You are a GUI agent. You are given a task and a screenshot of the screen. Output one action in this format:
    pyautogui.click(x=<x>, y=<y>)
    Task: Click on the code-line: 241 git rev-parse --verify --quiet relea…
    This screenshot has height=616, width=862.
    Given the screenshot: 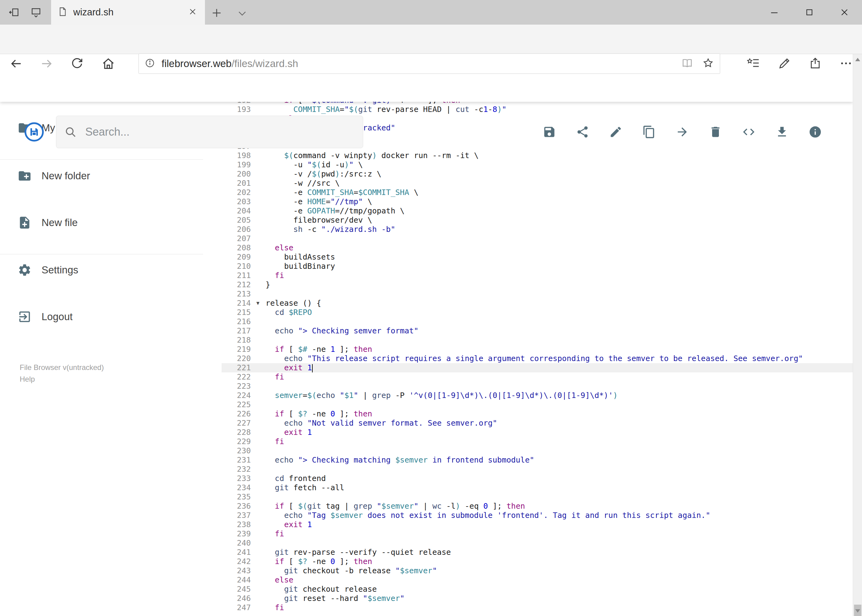 What is the action you would take?
    pyautogui.click(x=537, y=552)
    